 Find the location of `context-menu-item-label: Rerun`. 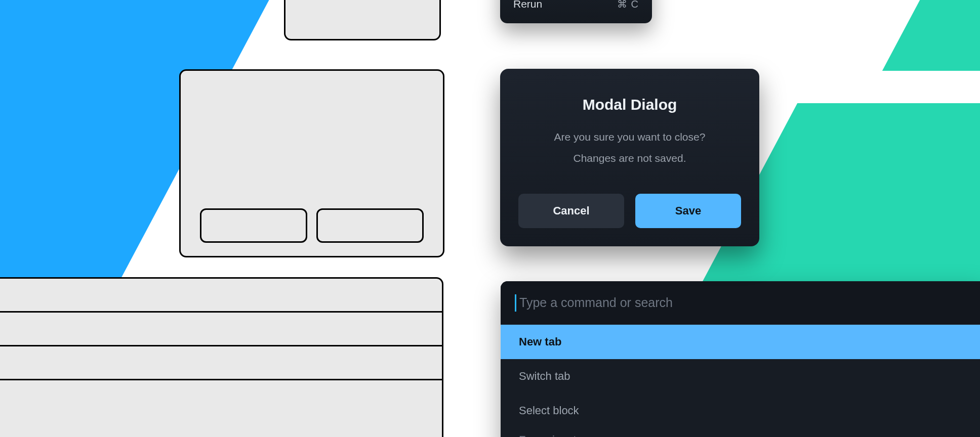

context-menu-item-label: Rerun is located at coordinates (527, 5).